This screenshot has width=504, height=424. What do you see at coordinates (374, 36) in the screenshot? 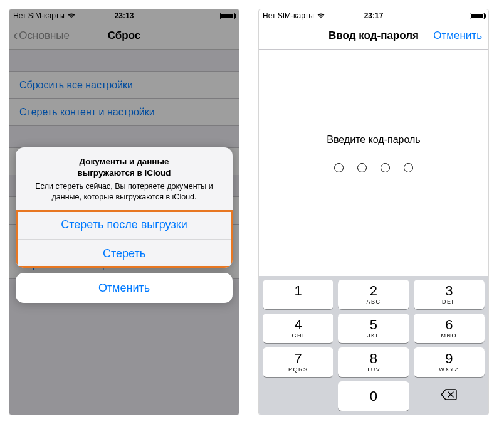
I see `nav-bar: Ввод код-пароля Отменить` at bounding box center [374, 36].